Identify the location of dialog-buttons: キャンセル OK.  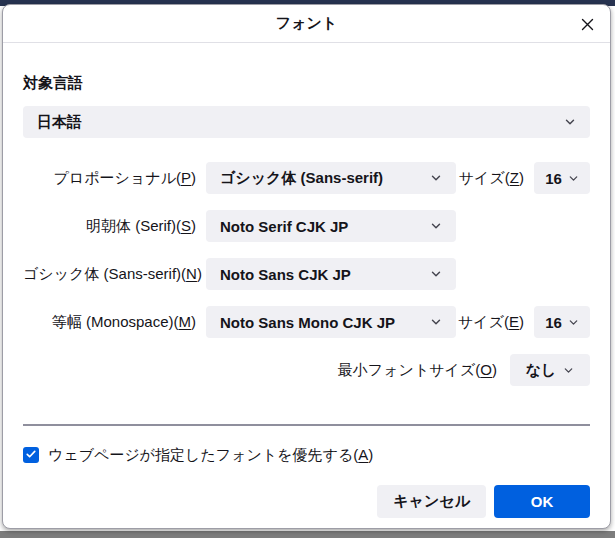
(306, 502).